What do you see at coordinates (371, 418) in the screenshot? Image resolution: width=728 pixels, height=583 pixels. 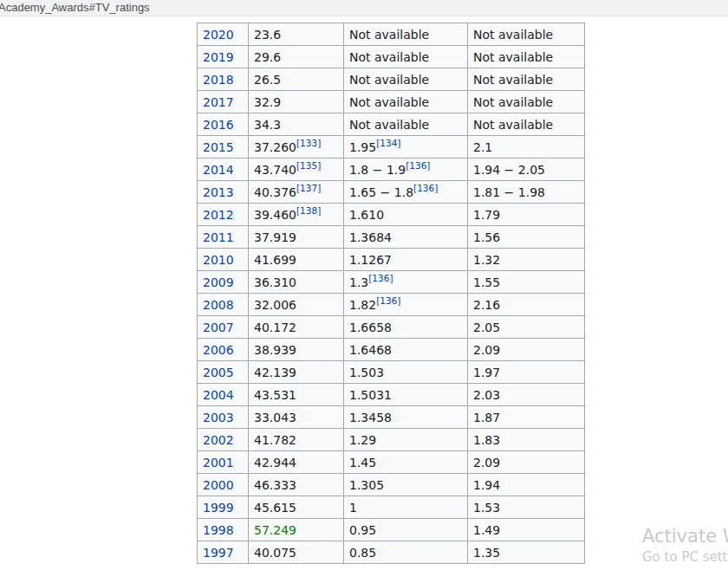 I see `rating-cell-value: 1.3458` at bounding box center [371, 418].